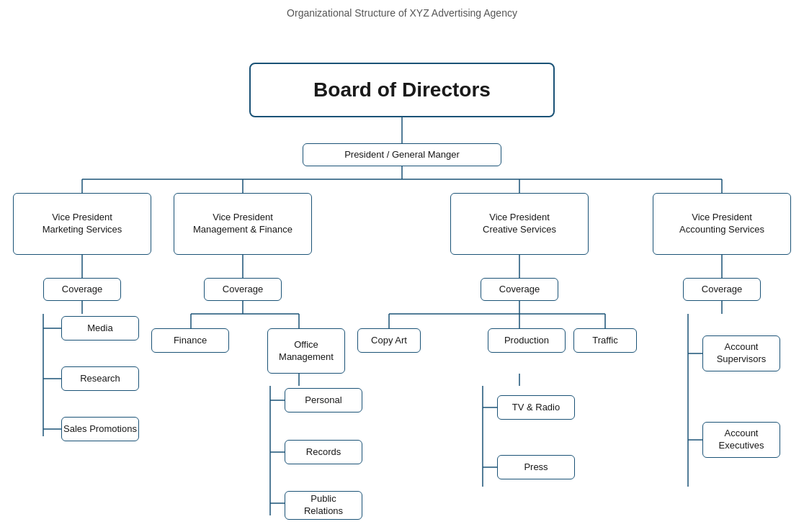 Image resolution: width=804 pixels, height=532 pixels. I want to click on vp-creative-node: Vice PresidentCreative Services, so click(519, 224).